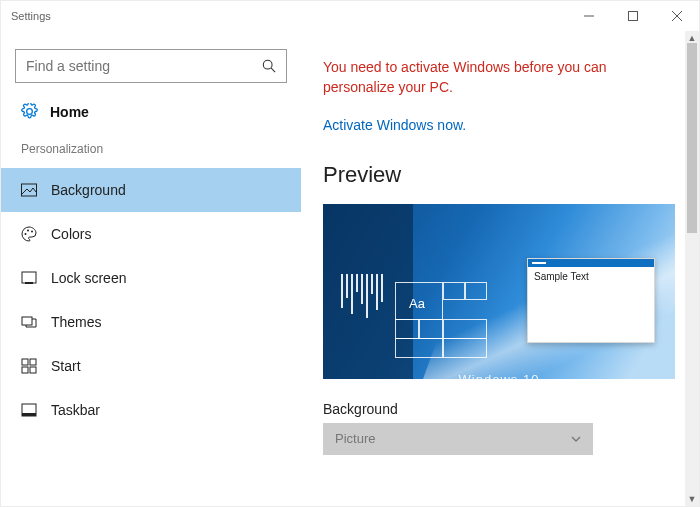 This screenshot has width=700, height=507. I want to click on nav-start: Start, so click(151, 366).